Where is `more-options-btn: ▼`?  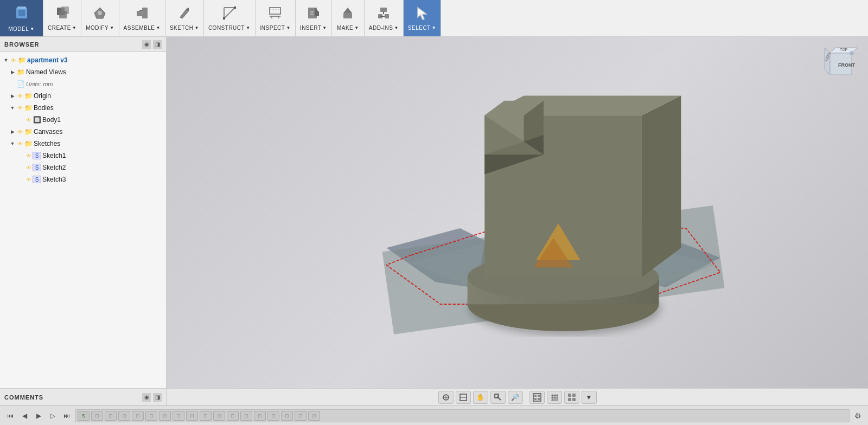
more-options-btn: ▼ is located at coordinates (589, 397).